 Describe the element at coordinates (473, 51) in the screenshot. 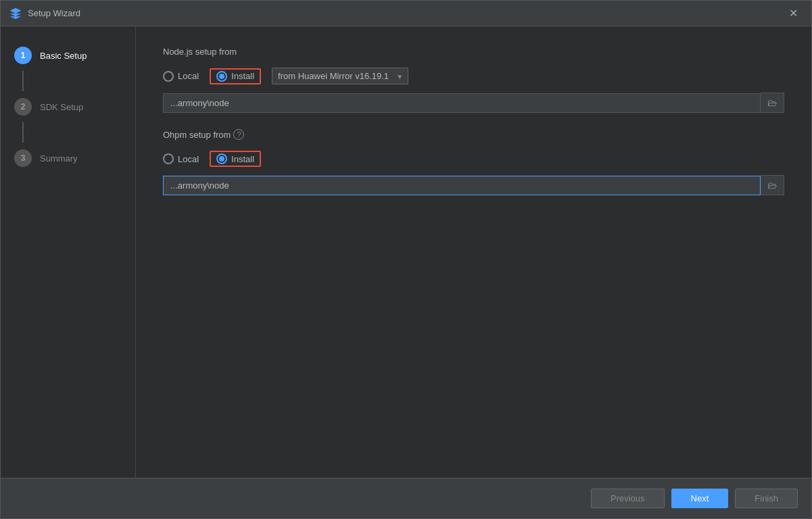

I see `nodejs-section-title: Node.js setup from` at that location.